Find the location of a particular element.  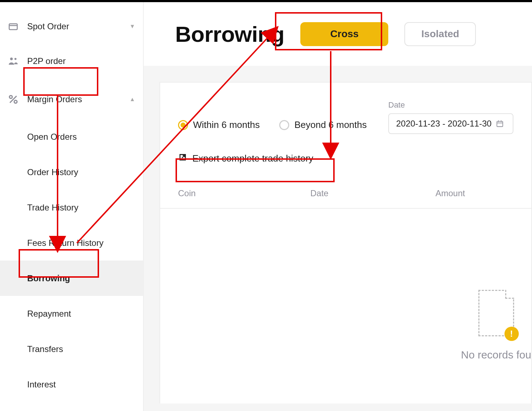

calendar-icon is located at coordinates (500, 124).